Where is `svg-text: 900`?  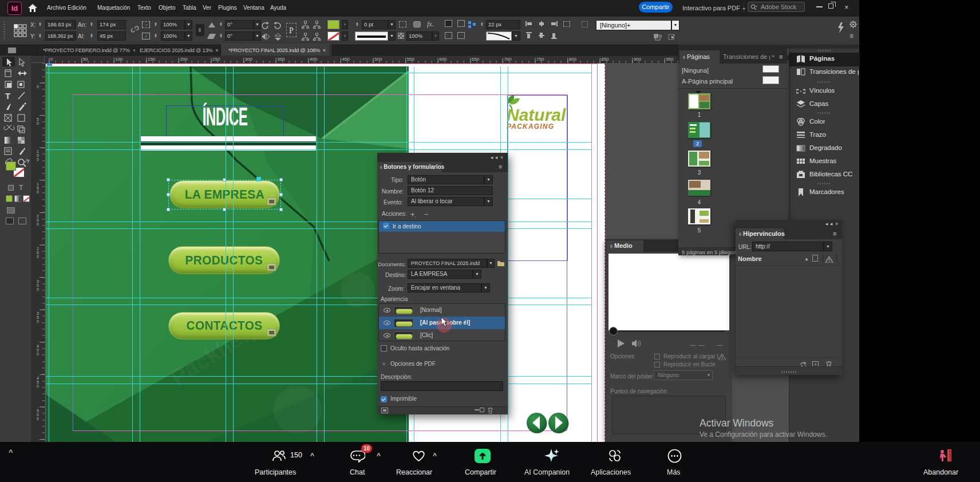
svg-text: 900 is located at coordinates (638, 60).